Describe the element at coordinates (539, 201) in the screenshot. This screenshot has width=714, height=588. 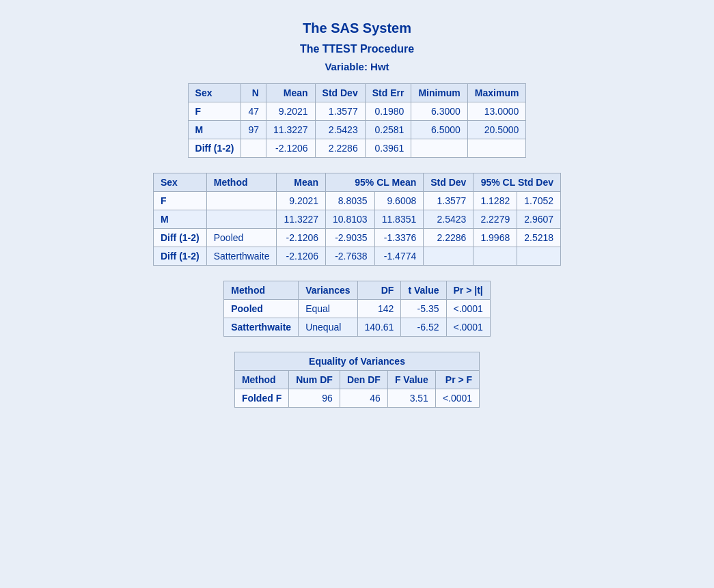
I see `table-cell: 1.7052` at that location.